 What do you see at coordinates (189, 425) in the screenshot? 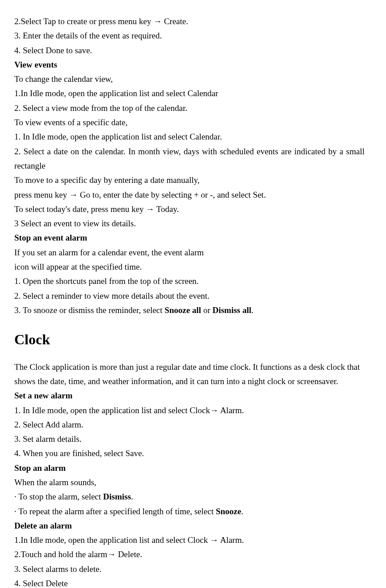
I see `body-text: 2. Select Add alarm.` at bounding box center [189, 425].